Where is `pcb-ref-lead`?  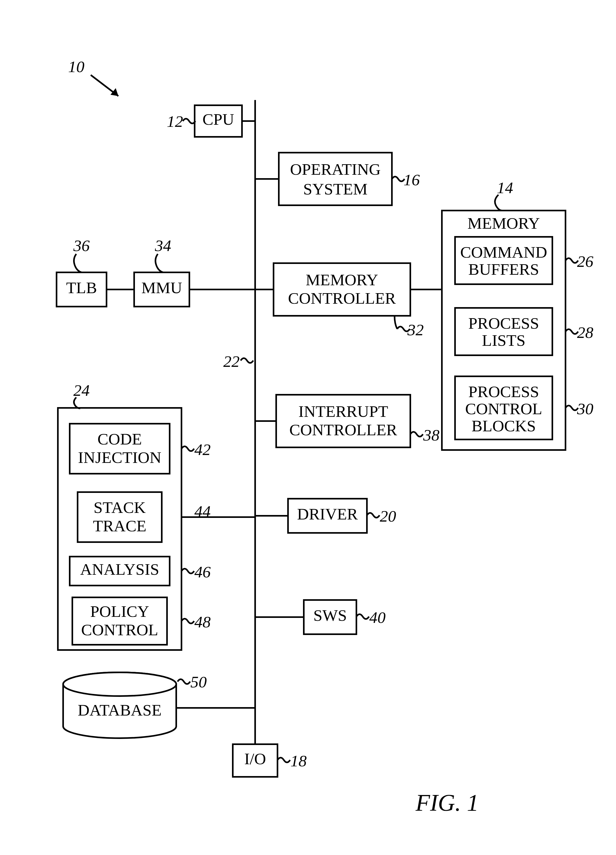 pcb-ref-lead is located at coordinates (572, 408).